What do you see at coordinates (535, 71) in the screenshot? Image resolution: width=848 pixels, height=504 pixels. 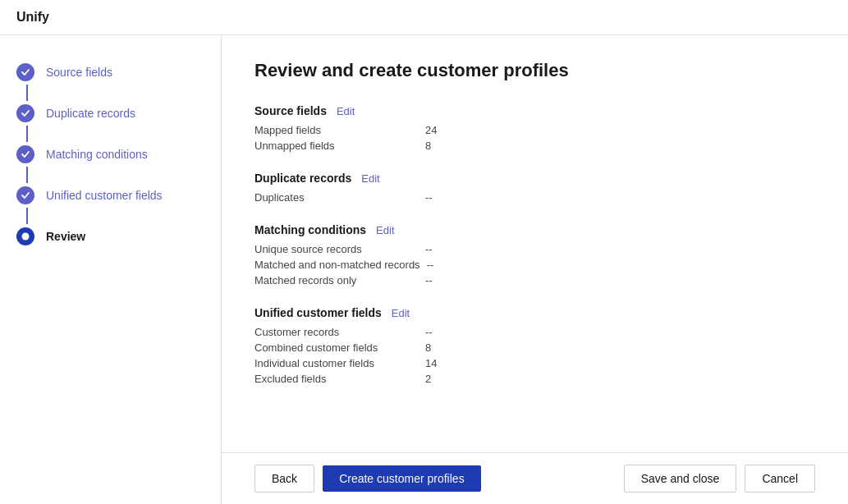 I see `page-title: Review and create customer profiles` at bounding box center [535, 71].